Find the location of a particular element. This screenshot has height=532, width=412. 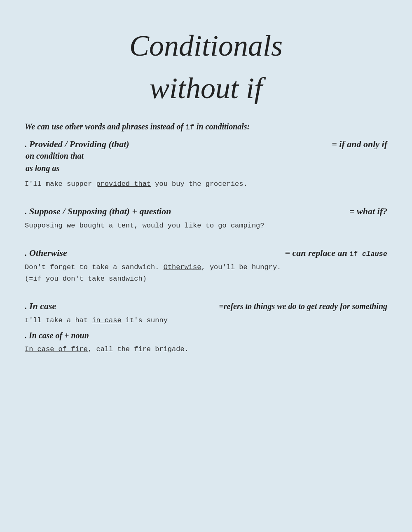

condition-as-long-as: as long as is located at coordinates (206, 168).